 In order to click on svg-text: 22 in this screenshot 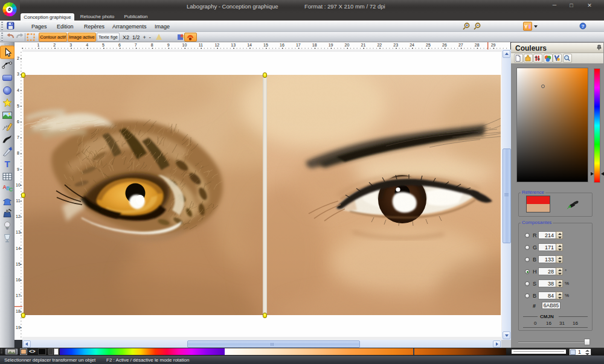, I will do `click(379, 45)`.